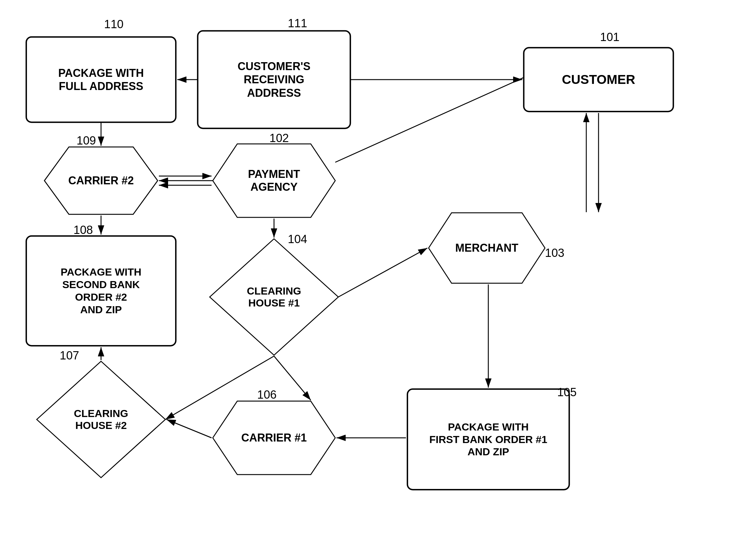 Image resolution: width=736 pixels, height=560 pixels. I want to click on ref-103: 103, so click(555, 253).